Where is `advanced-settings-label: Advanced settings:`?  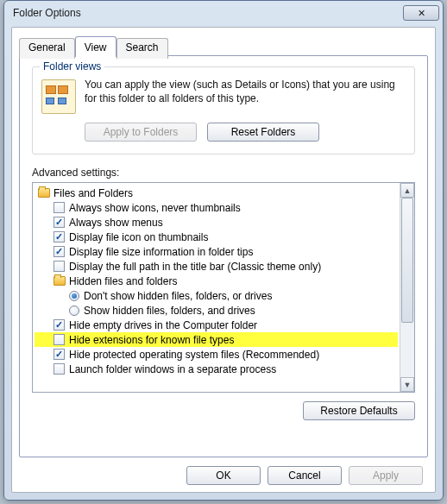 advanced-settings-label: Advanced settings: is located at coordinates (224, 173).